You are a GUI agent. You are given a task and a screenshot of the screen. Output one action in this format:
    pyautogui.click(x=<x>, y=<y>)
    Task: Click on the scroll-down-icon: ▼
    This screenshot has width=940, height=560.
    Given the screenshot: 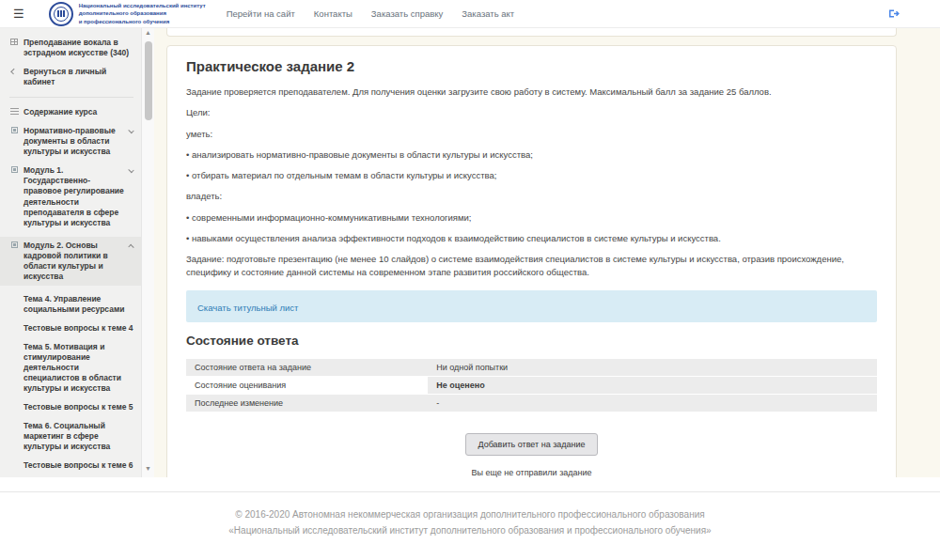 What is the action you would take?
    pyautogui.click(x=149, y=470)
    